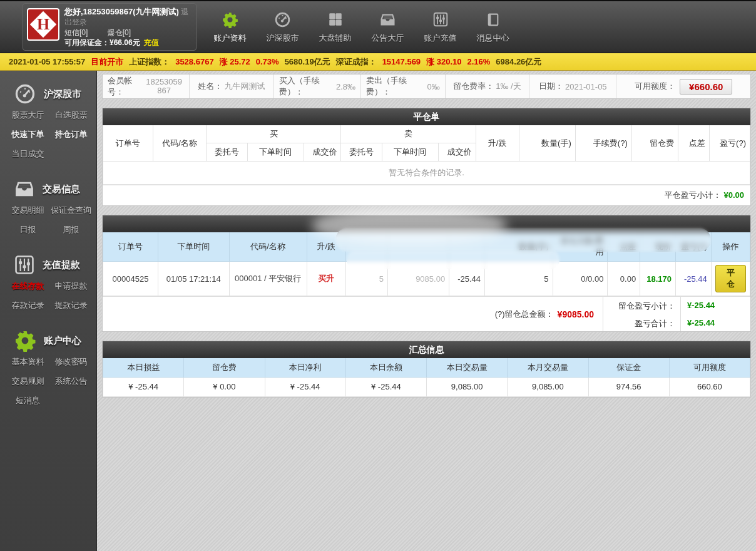  What do you see at coordinates (441, 27) in the screenshot?
I see `nav-account-recharge: 账户充值` at bounding box center [441, 27].